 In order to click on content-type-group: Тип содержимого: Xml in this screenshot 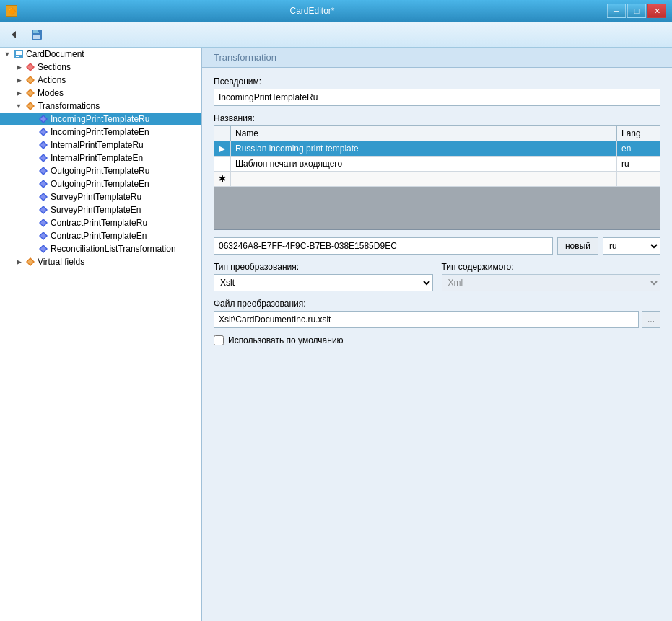, I will do `click(551, 277)`.